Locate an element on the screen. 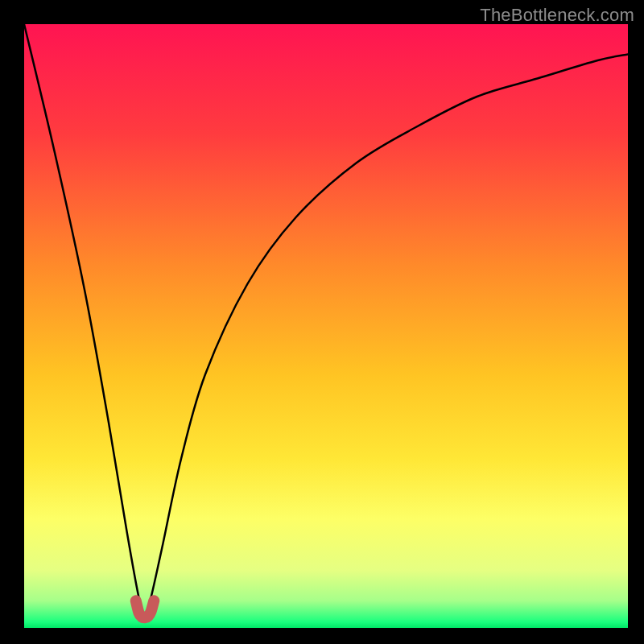  valley-highlight is located at coordinates (145, 609).